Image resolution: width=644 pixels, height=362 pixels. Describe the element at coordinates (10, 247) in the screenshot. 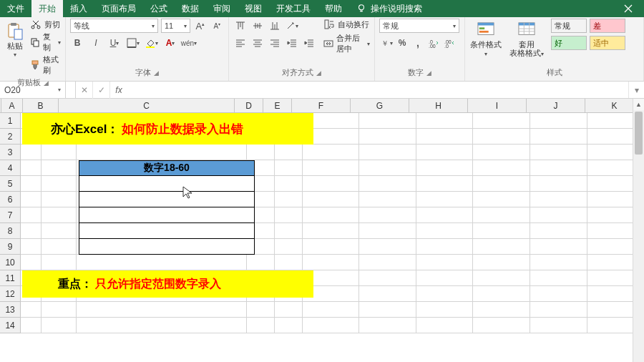

I see `row-header-9: 9` at that location.